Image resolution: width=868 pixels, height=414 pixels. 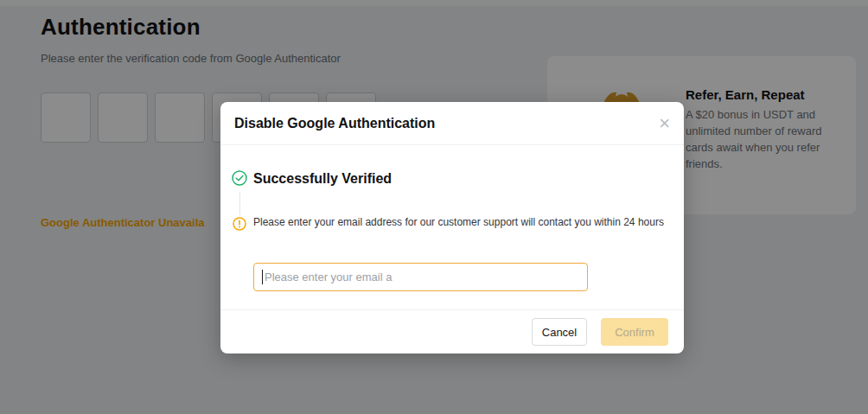 What do you see at coordinates (263, 277) in the screenshot?
I see `text-cursor` at bounding box center [263, 277].